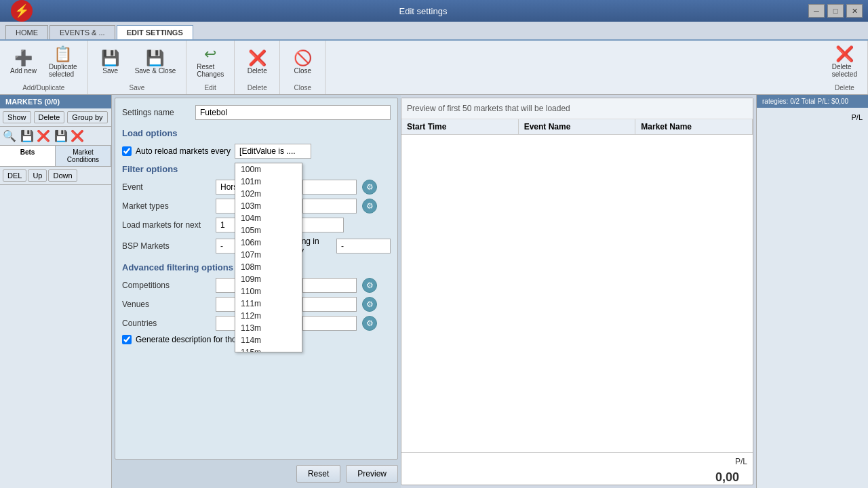 This screenshot has height=488, width=868. Describe the element at coordinates (363, 246) in the screenshot. I see `going-in-play-select: -` at that location.